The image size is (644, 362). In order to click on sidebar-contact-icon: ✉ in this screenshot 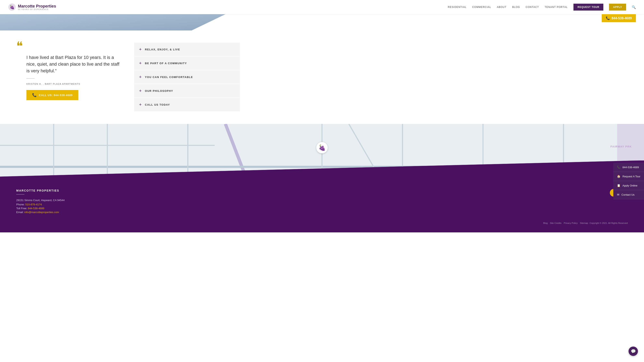, I will do `click(618, 194)`.